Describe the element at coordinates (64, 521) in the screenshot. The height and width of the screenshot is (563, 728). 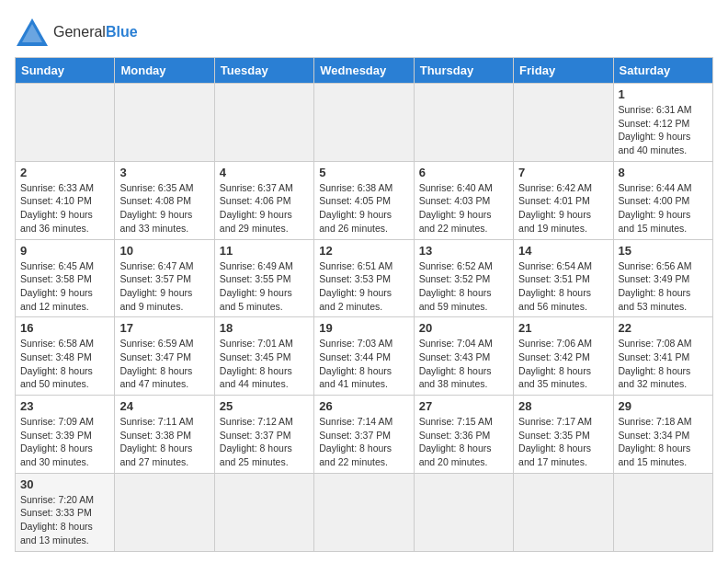
I see `day-info: Sunrise: 7:20 AMSunset: 3:33 PMDaylight:…` at that location.